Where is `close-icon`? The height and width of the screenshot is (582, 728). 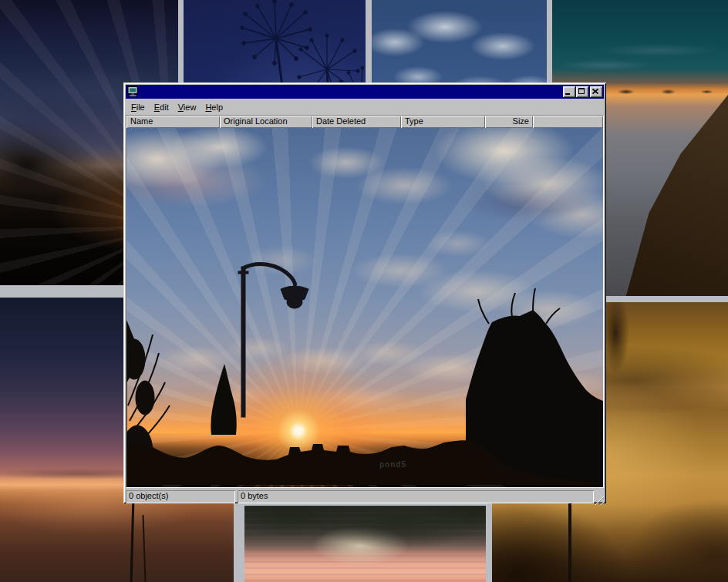 close-icon is located at coordinates (595, 91).